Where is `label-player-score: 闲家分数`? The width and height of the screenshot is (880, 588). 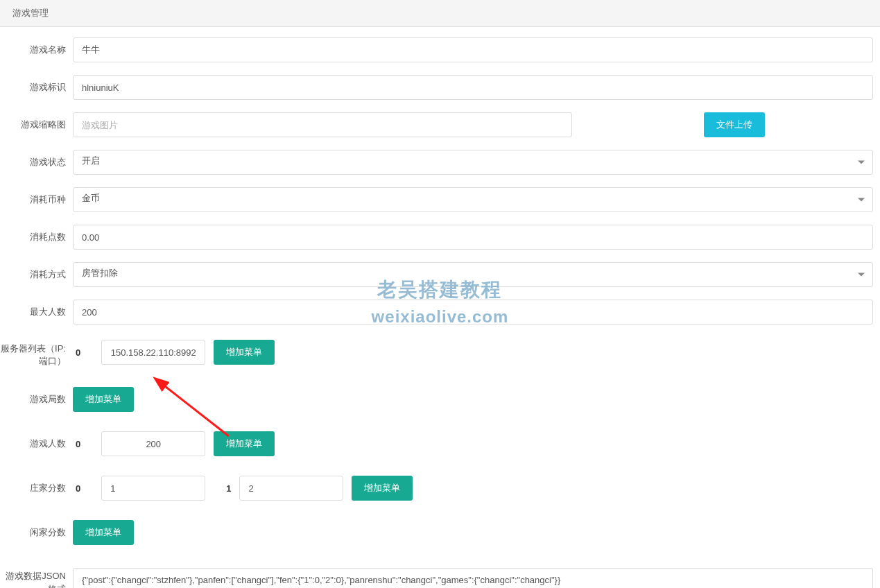
label-player-score: 闲家分数 is located at coordinates (36, 533).